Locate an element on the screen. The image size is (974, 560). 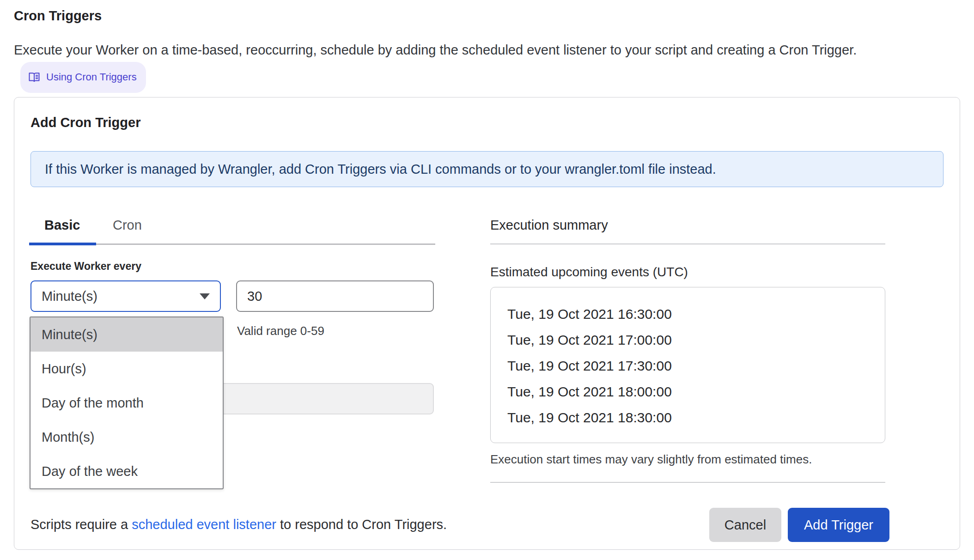
footer-text-prefix: Scripts require a is located at coordinates (81, 524).